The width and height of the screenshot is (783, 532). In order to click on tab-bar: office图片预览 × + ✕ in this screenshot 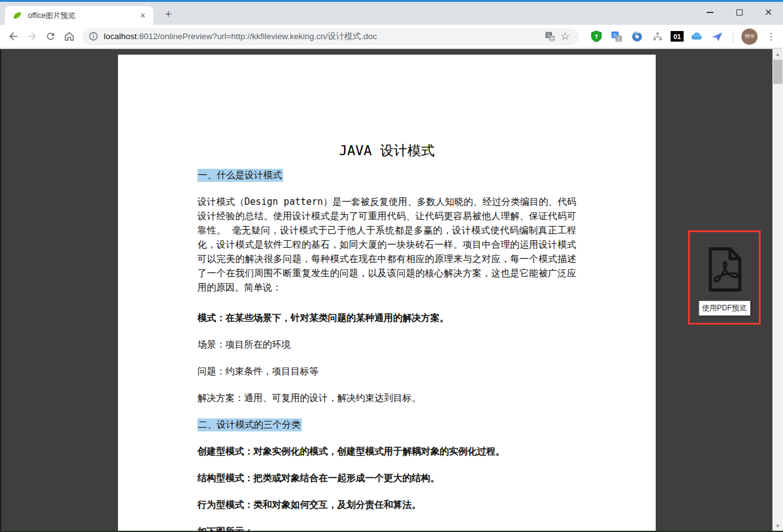, I will do `click(391, 14)`.